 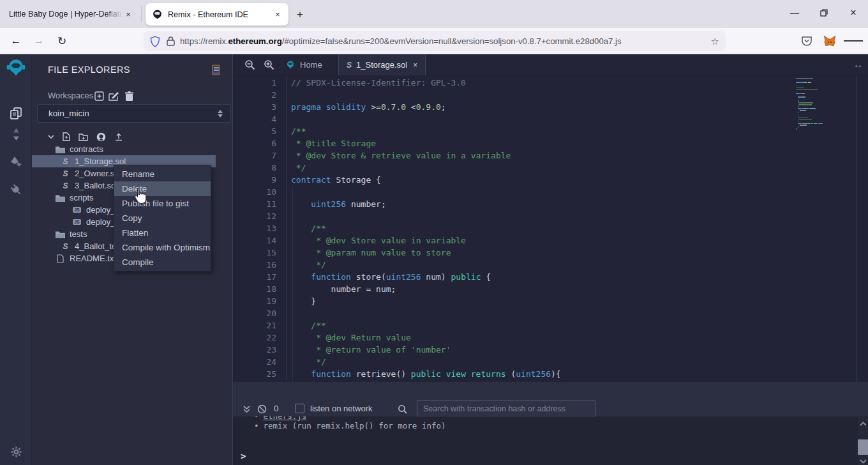 What do you see at coordinates (858, 64) in the screenshot?
I see `expand-horizontal-icon: ↔` at bounding box center [858, 64].